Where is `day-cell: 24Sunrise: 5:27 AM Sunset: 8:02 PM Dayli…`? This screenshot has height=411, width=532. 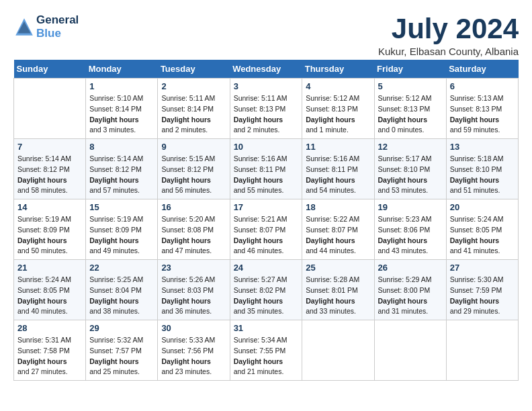 day-cell: 24Sunrise: 5:27 AM Sunset: 8:02 PM Dayli… is located at coordinates (266, 290).